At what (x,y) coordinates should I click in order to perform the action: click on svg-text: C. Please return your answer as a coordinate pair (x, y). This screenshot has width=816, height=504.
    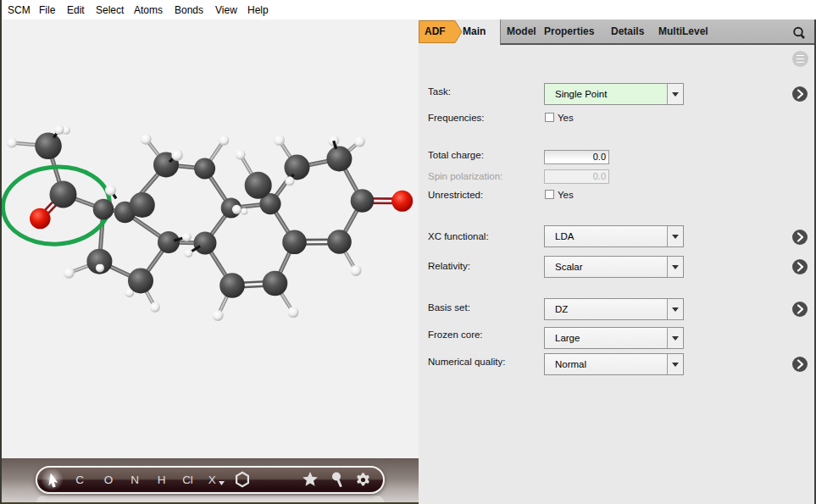
    Looking at the image, I should click on (80, 479).